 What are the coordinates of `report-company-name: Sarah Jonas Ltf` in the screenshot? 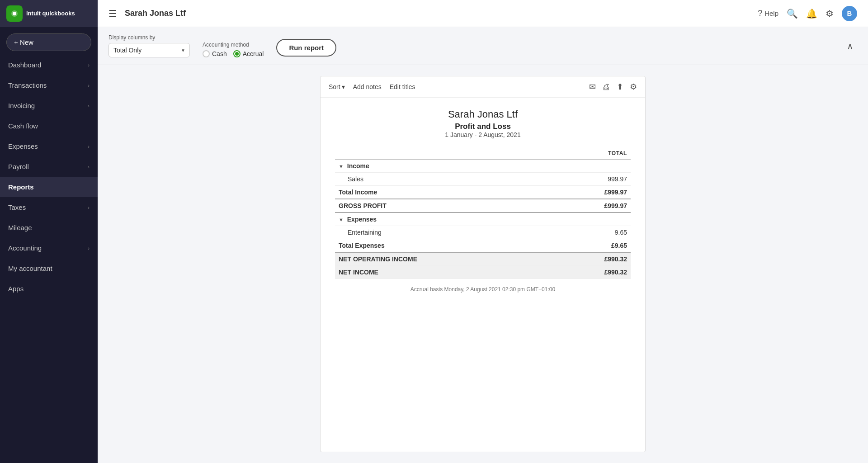 It's located at (483, 114).